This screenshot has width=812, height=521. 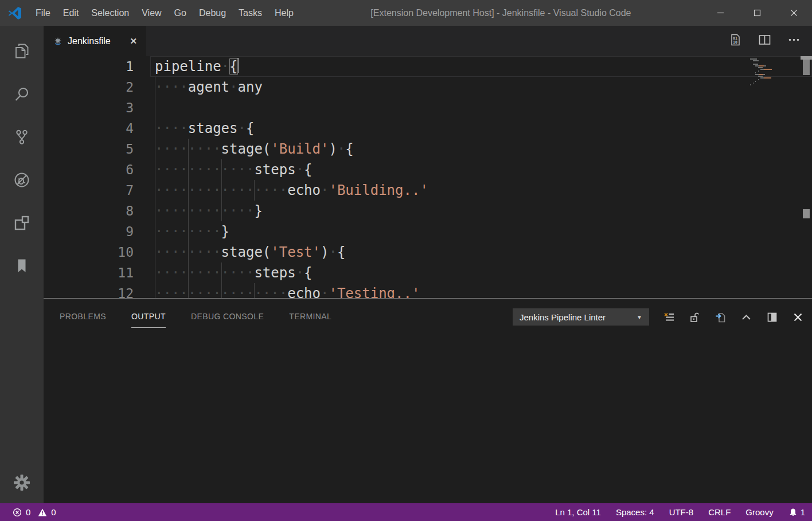 What do you see at coordinates (747, 318) in the screenshot?
I see `maximize-panel-icon` at bounding box center [747, 318].